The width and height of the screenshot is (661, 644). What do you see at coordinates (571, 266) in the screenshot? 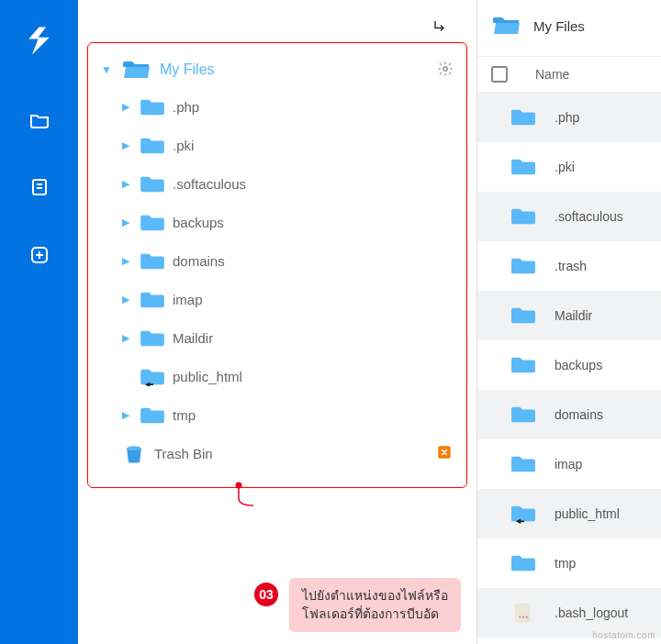
I see `file-row-label: .trash` at bounding box center [571, 266].